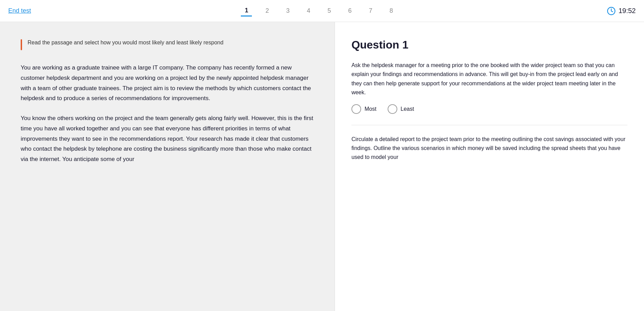  What do you see at coordinates (364, 109) in the screenshot?
I see `most-label-a: Most` at bounding box center [364, 109].